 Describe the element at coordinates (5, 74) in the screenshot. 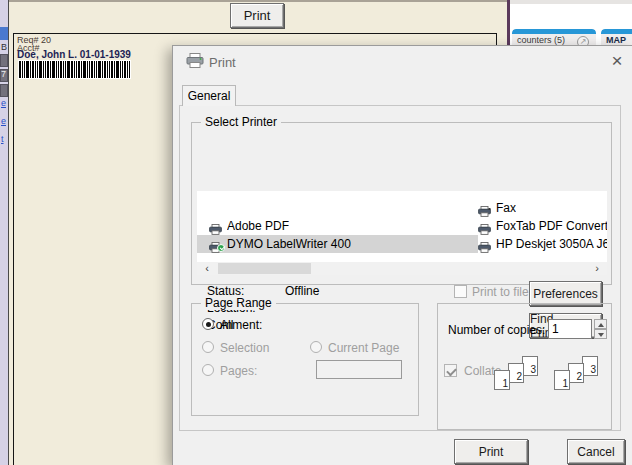

I see `left-strip-text-fragment: 7` at that location.